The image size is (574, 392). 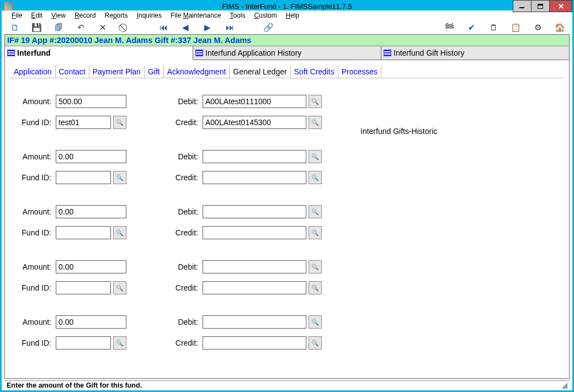 I want to click on menu-custom: Custom, so click(x=265, y=15).